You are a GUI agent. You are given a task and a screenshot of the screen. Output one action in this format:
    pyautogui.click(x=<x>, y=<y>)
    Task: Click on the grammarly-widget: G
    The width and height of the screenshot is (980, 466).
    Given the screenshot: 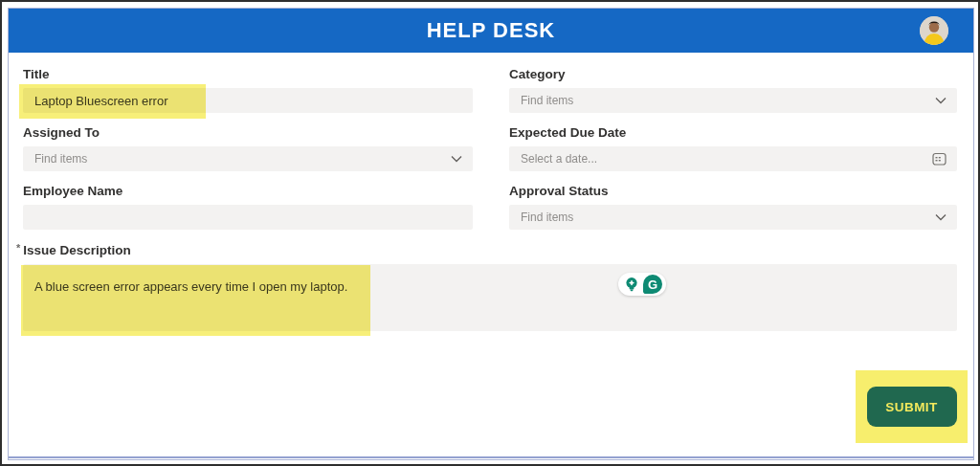 What is the action you would take?
    pyautogui.click(x=642, y=284)
    